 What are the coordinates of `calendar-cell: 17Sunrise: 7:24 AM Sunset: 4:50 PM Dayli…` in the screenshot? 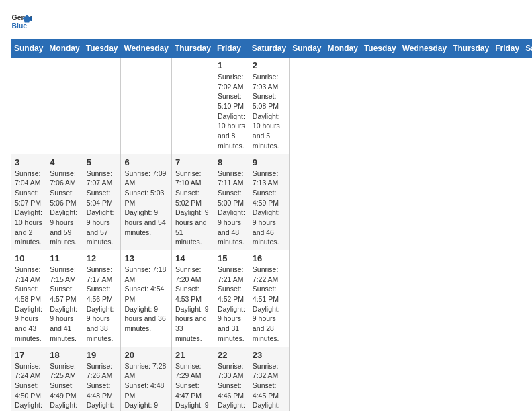 It's located at (29, 379).